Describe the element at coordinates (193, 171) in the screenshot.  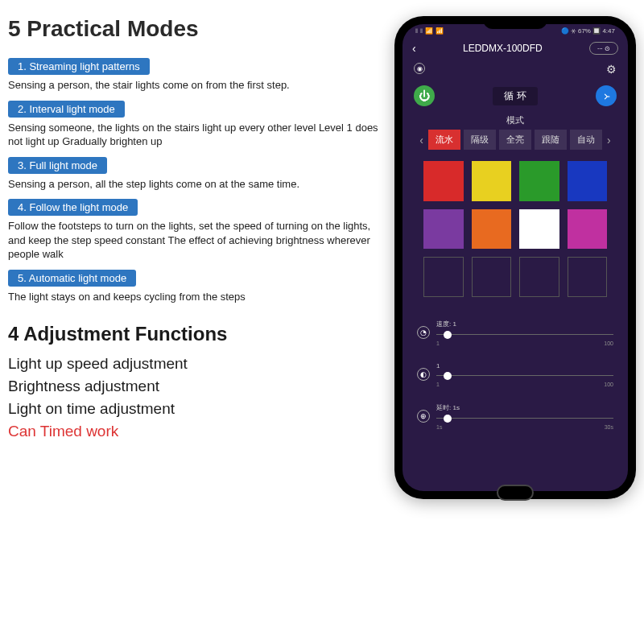
I see `mode-3: 3. Full light mode Sensing a person, all…` at that location.